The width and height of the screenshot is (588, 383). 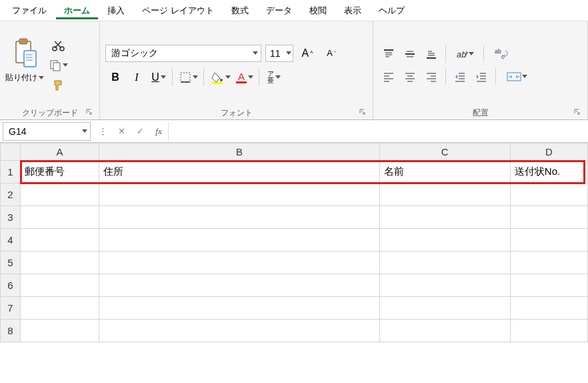 I want to click on menu-data: データ, so click(x=279, y=11).